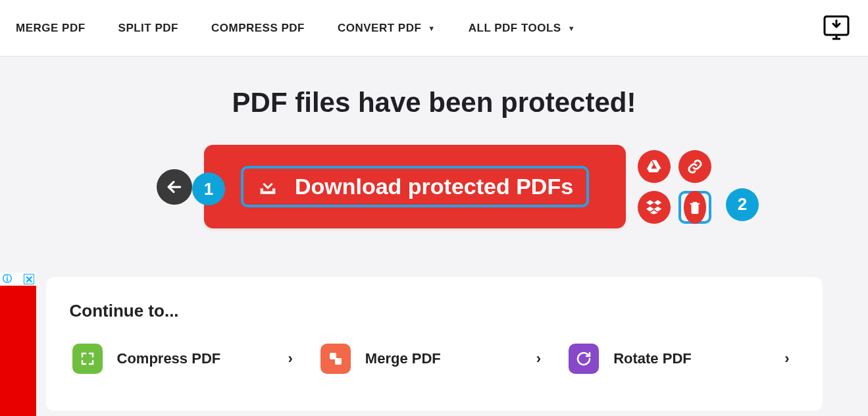 The image size is (868, 416). What do you see at coordinates (387, 28) in the screenshot?
I see `nav-convert-pdf: CONVERT PDF` at bounding box center [387, 28].